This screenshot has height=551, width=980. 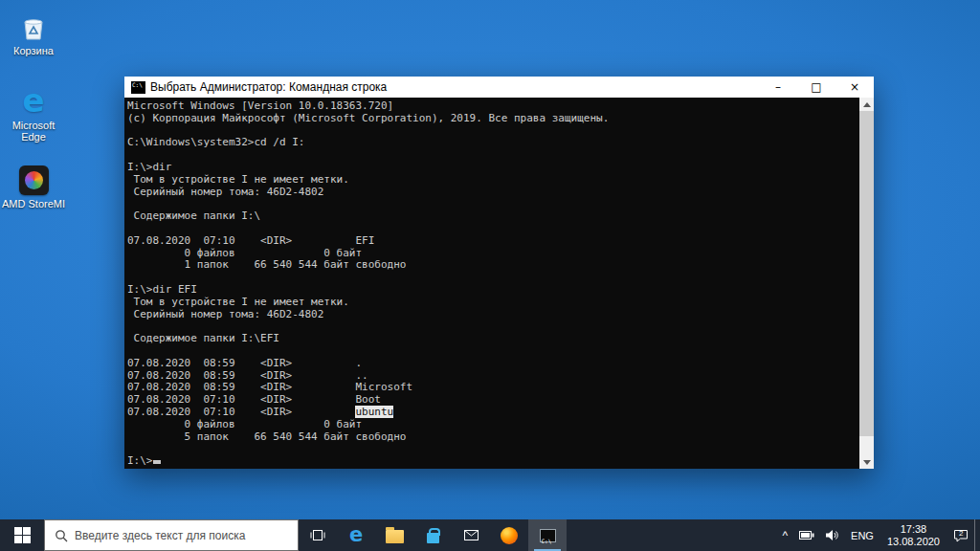 I want to click on terminal-line: Содержимое папки I:\, so click(x=494, y=216).